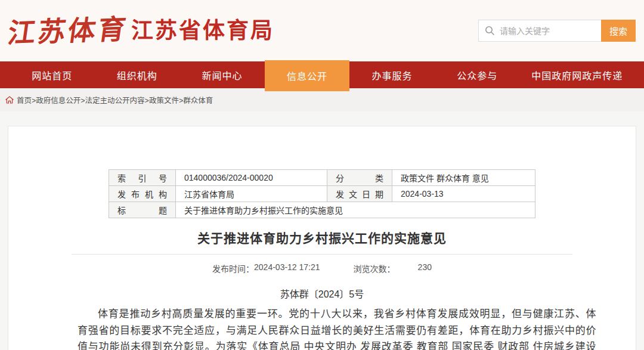 The image size is (644, 350). Describe the element at coordinates (10, 100) in the screenshot. I see `home-icon` at that location.